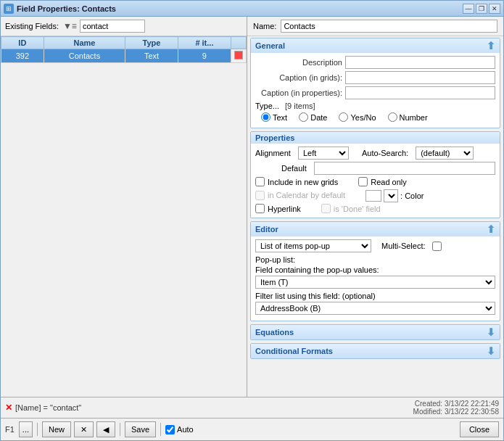 The width and height of the screenshot is (504, 441). What do you see at coordinates (84, 44) in the screenshot?
I see `col-name: Name` at bounding box center [84, 44].